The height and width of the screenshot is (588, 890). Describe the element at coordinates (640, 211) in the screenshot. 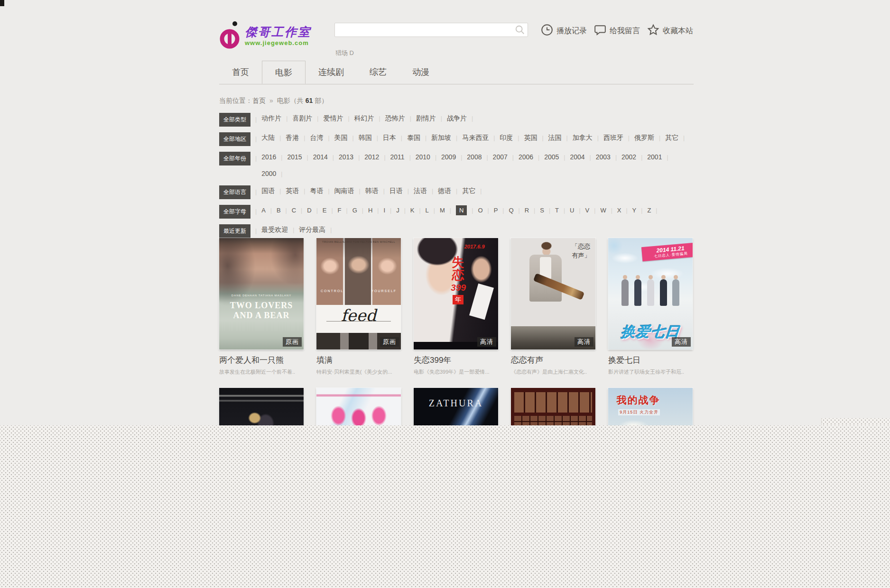

I see `letter-option: Y` at that location.